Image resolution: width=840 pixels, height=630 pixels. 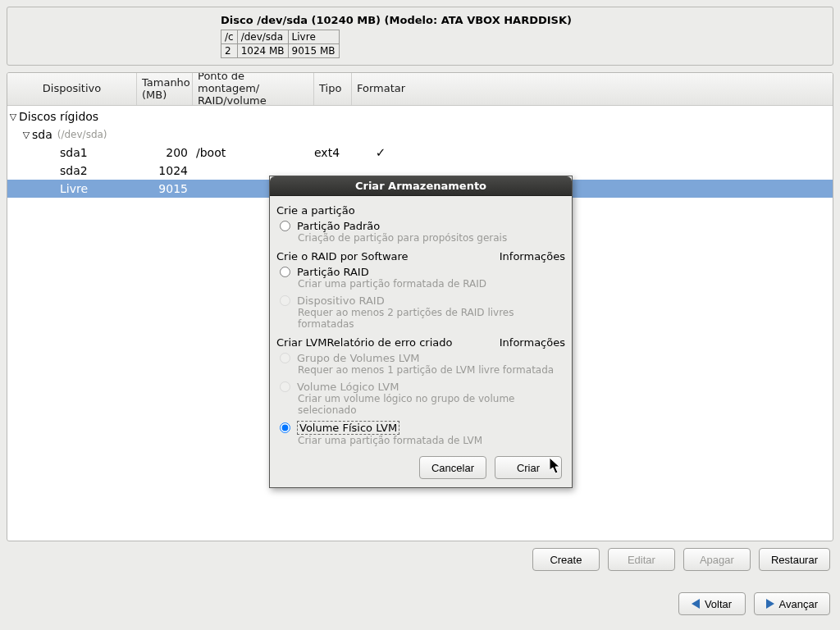 I want to click on opt-standard-partition: Partição Padrão, so click(x=421, y=225).